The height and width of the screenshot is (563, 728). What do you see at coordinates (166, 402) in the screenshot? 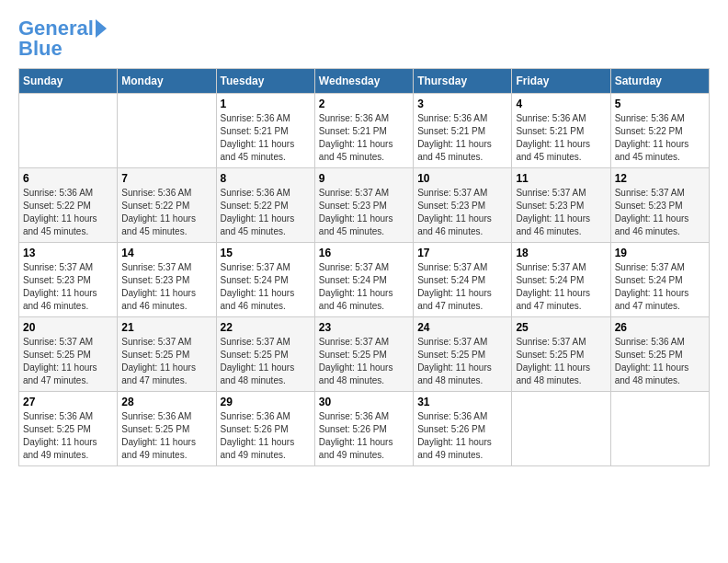
I see `day-number: 28` at bounding box center [166, 402].